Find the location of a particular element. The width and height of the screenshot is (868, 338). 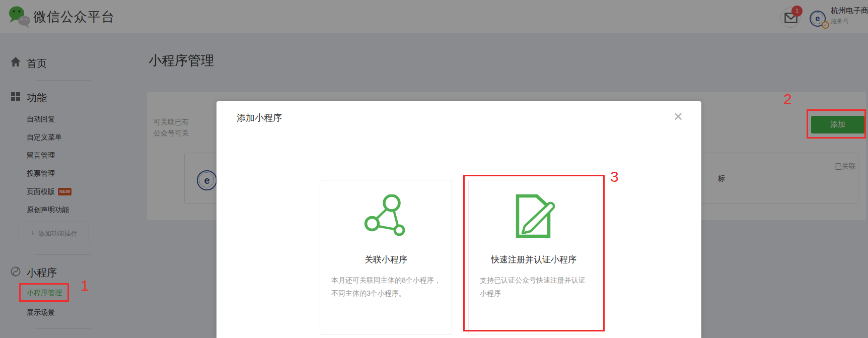

annotation-number-2: 2 is located at coordinates (787, 99).